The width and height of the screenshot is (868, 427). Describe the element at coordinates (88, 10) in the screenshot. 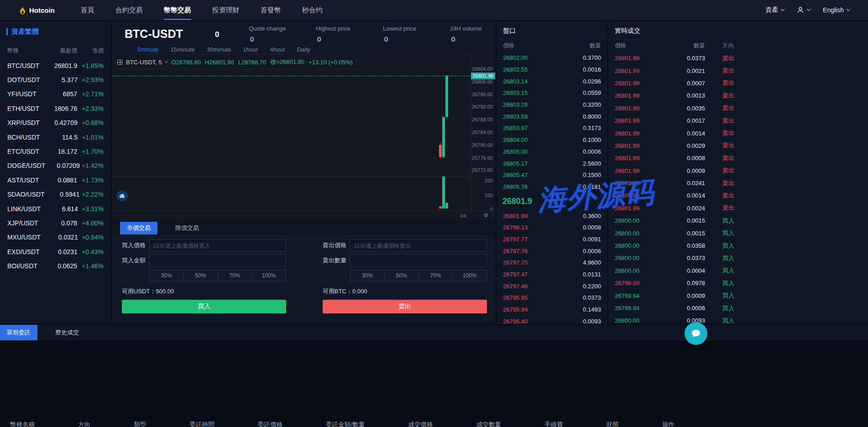

I see `nav-item: 首頁` at that location.